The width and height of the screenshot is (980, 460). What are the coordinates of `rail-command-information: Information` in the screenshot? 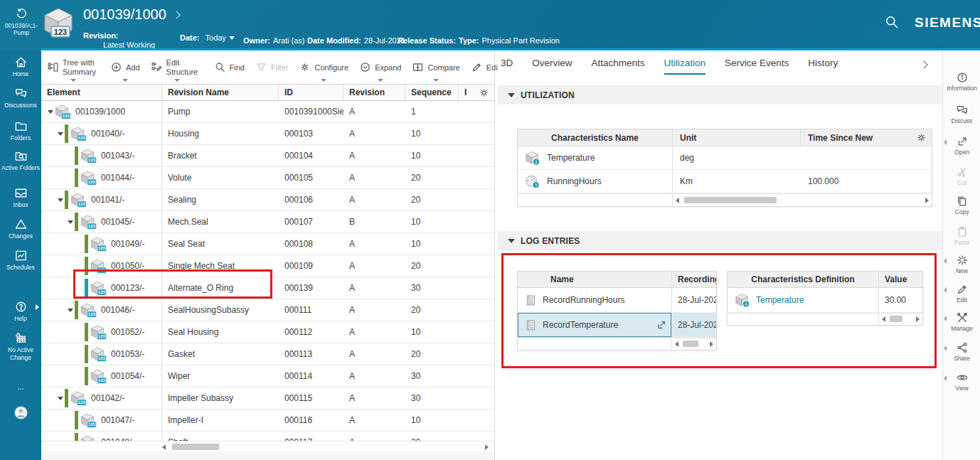 It's located at (962, 81).